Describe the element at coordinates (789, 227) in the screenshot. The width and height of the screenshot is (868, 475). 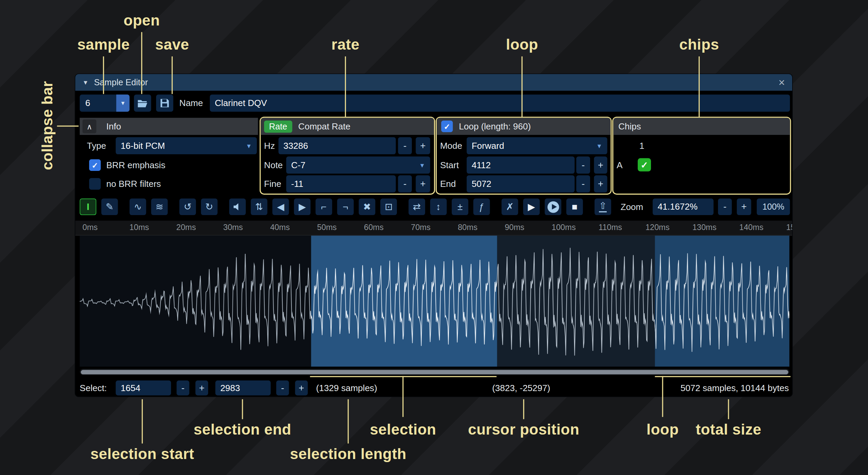
I see `ruler-label: 150` at that location.